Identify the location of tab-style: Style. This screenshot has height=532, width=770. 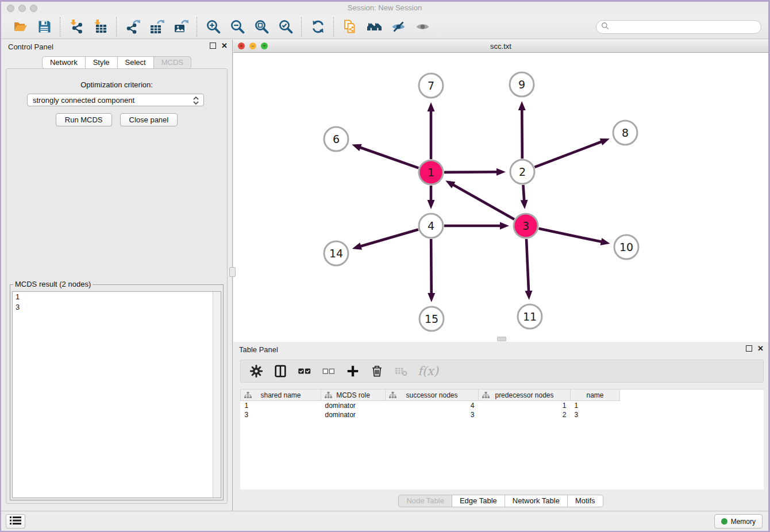
(102, 63).